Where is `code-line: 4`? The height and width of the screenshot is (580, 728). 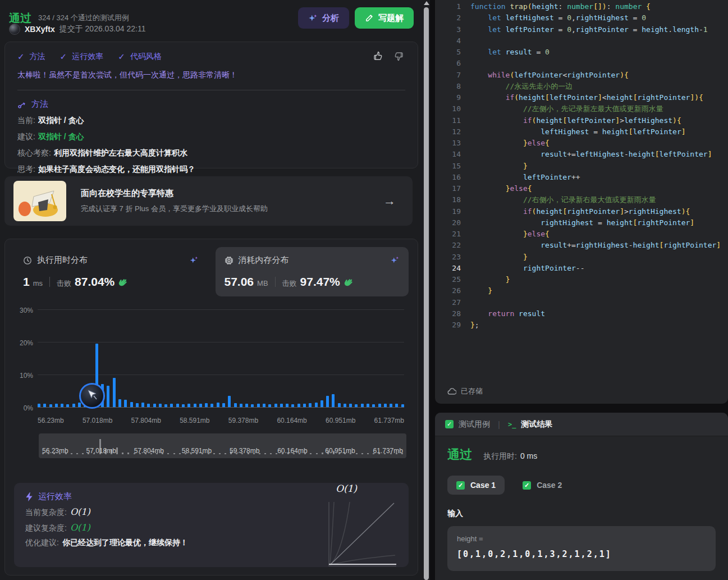
code-line: 4 is located at coordinates (582, 41).